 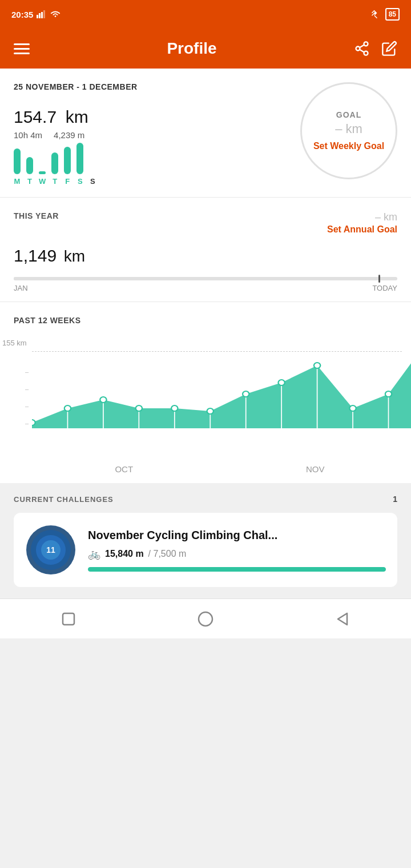 I want to click on set-annual-goal-button: Set Annual Goal, so click(x=362, y=230).